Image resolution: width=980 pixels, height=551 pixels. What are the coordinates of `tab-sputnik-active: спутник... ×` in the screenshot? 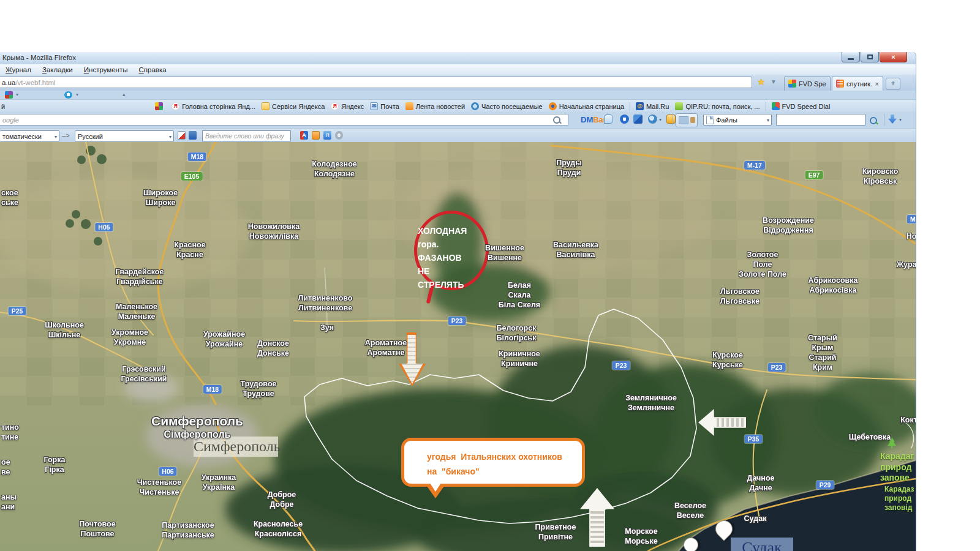 It's located at (858, 83).